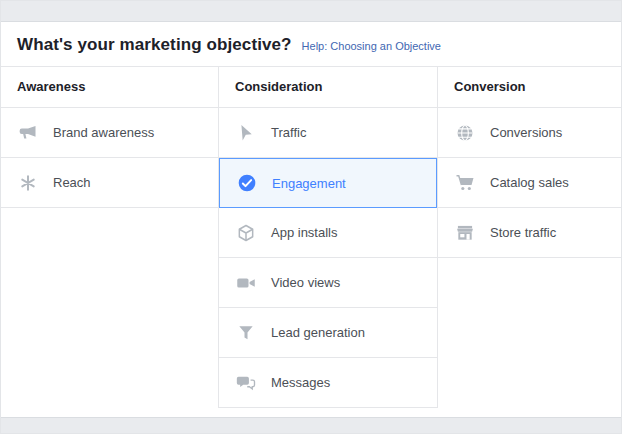 The image size is (622, 434). I want to click on objective-video-views: Video views, so click(328, 283).